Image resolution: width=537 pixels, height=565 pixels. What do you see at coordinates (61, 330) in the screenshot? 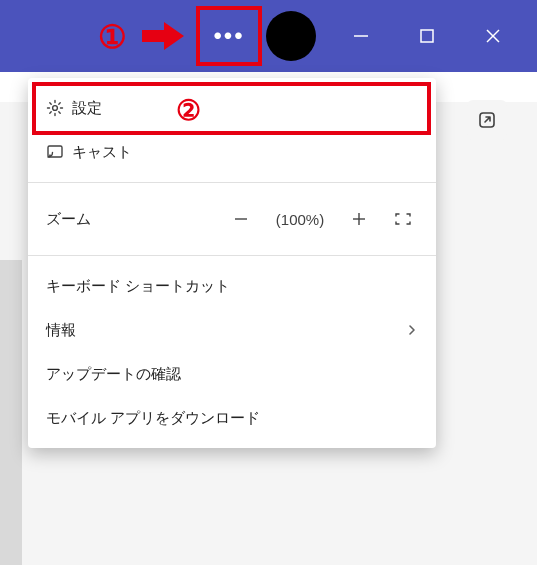
I see `menu-item-label: 情報` at bounding box center [61, 330].